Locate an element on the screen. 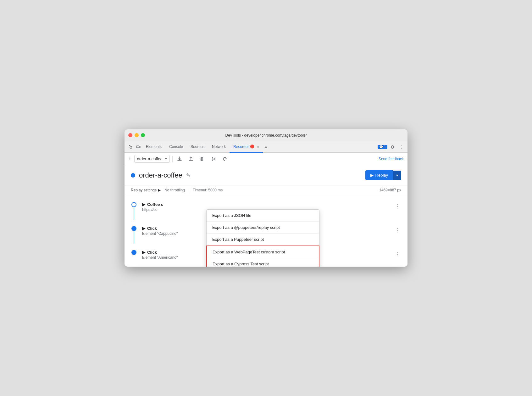 This screenshot has width=532, height=396. step-circle-click1 is located at coordinates (134, 229).